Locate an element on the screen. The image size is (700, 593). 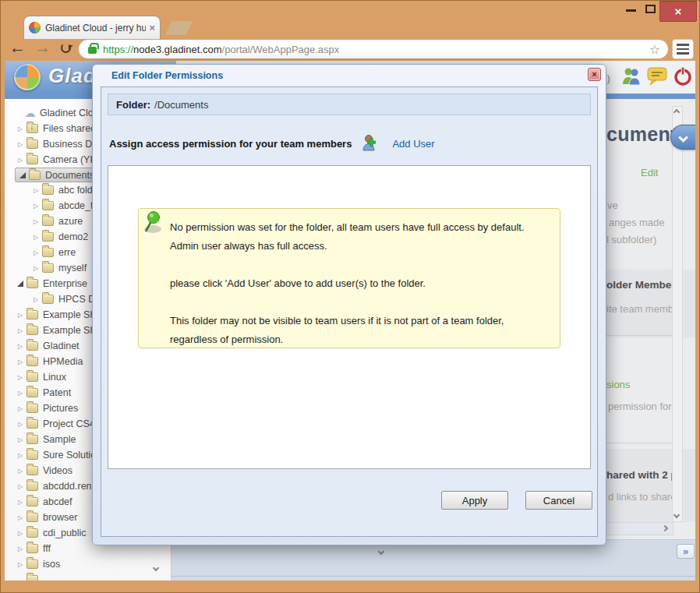
team-users-icon is located at coordinates (631, 76).